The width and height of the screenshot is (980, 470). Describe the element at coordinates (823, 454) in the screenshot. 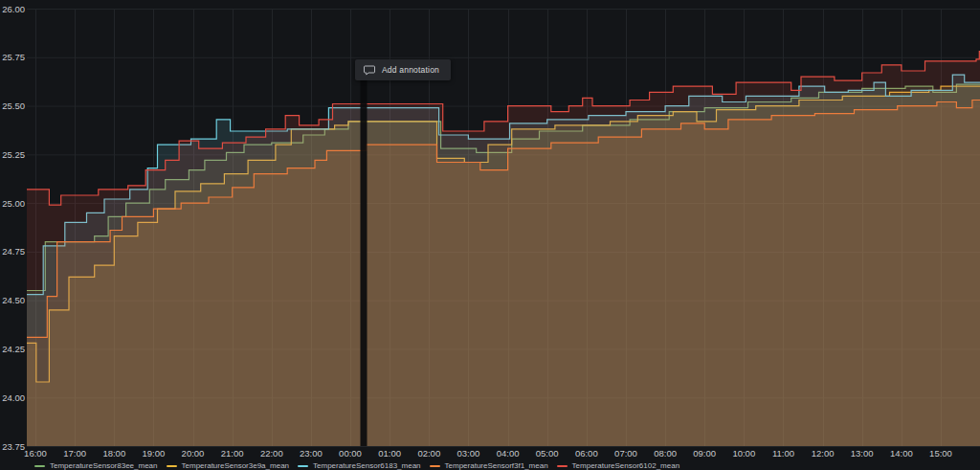

I see `x-tick-label: 12:00` at that location.